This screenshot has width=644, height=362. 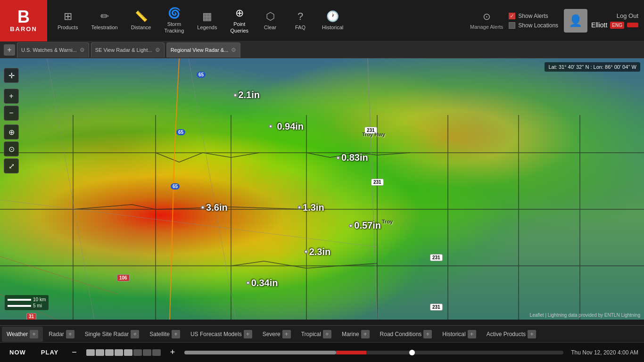 I want to click on bottom-tab-plus-satellite: +, so click(x=176, y=334).